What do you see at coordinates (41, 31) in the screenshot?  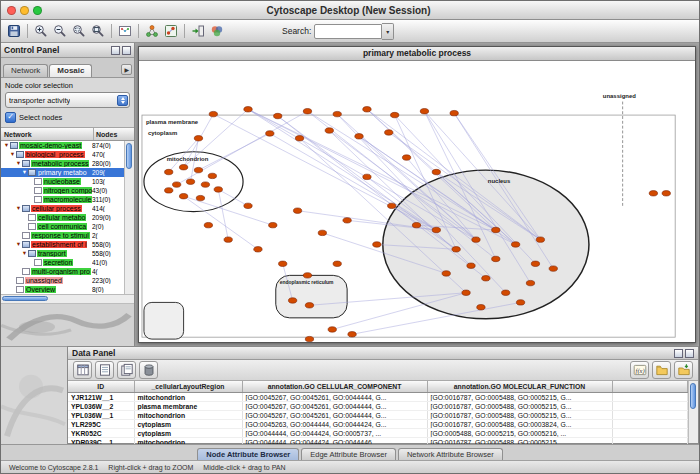 I see `zoom-in-icon` at bounding box center [41, 31].